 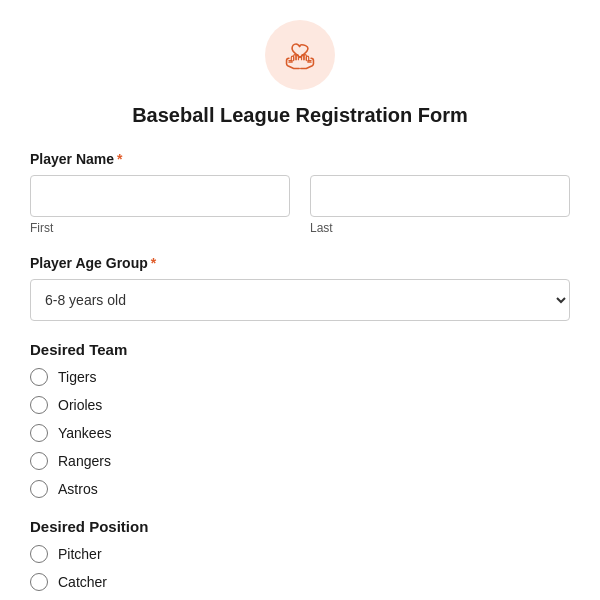 I want to click on name-row: First Last, so click(x=300, y=205).